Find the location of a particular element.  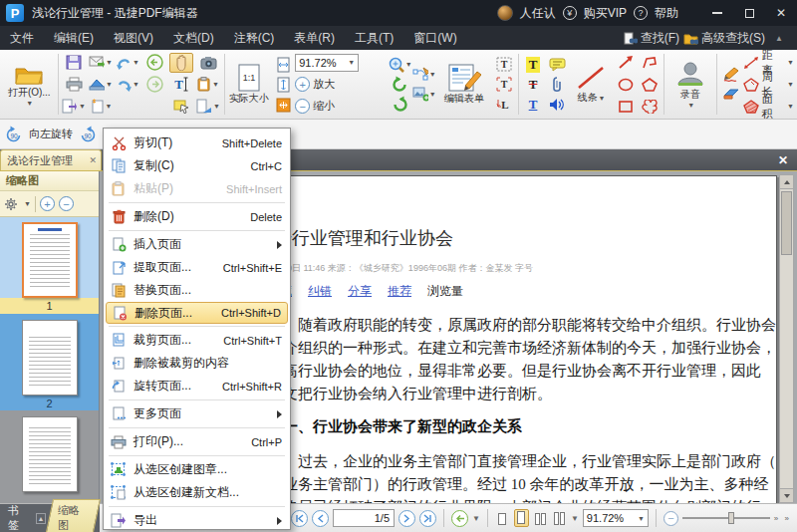

zoom-combo: 91.72%▼ is located at coordinates (327, 63).